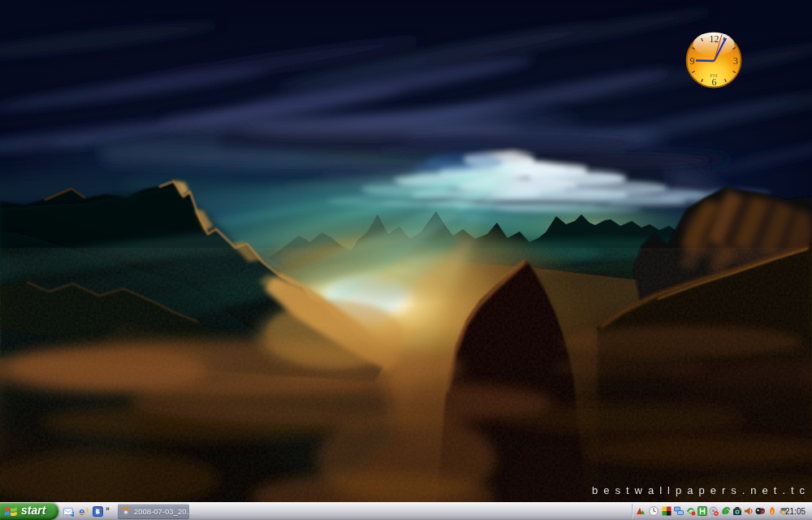 Image resolution: width=812 pixels, height=520 pixels. I want to click on svg-text: 6, so click(715, 82).